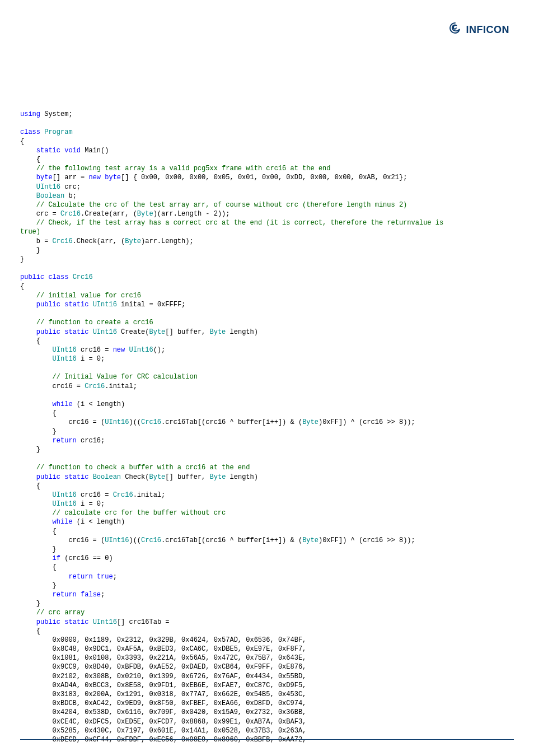 The width and height of the screenshot is (534, 756). Describe the element at coordinates (267, 323) in the screenshot. I see `code-line: // function to create a crc16` at that location.